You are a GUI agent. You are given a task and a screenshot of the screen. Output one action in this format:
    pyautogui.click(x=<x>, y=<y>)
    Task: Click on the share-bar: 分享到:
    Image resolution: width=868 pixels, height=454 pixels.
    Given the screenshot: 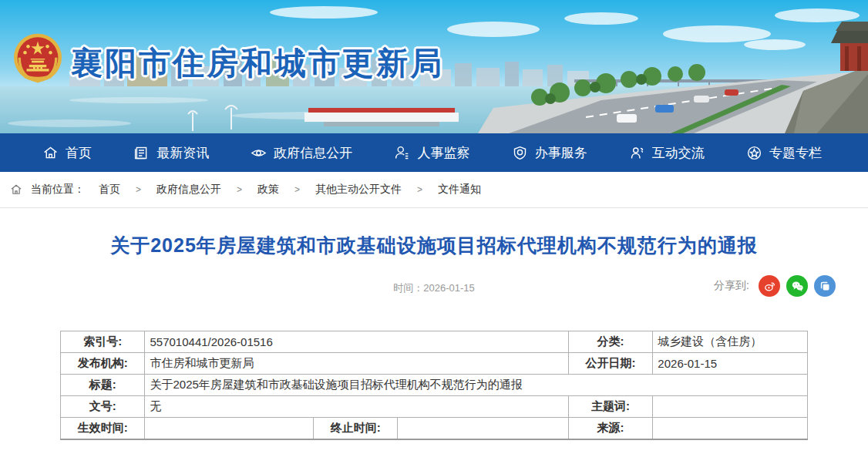 What is the action you would take?
    pyautogui.click(x=775, y=286)
    